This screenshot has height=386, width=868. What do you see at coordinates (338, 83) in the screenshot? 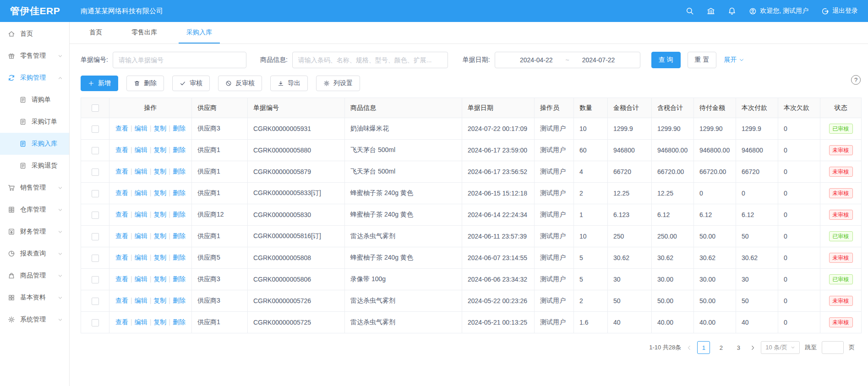
I see `column-settings-button: 列设置` at bounding box center [338, 83].